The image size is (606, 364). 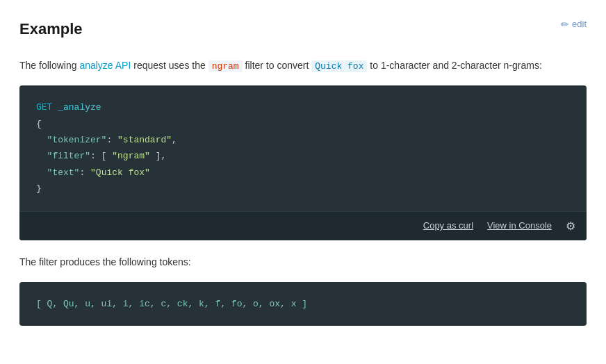 What do you see at coordinates (339, 67) in the screenshot?
I see `input-code: Quick fox` at bounding box center [339, 67].